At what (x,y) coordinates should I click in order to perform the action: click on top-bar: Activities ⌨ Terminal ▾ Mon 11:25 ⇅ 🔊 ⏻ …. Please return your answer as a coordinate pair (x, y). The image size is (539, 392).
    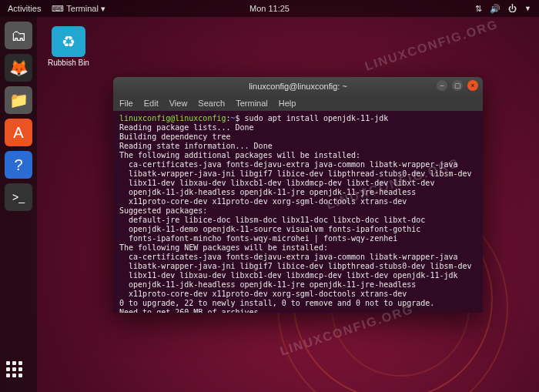
    Looking at the image, I should click on (270, 8).